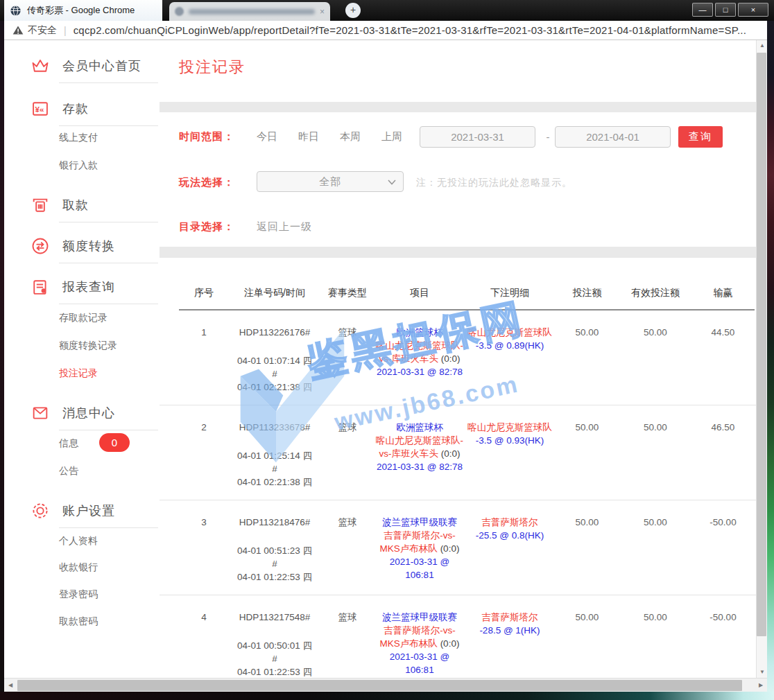  Describe the element at coordinates (347, 298) in the screenshot. I see `col-header-sport: 赛事类型` at that location.